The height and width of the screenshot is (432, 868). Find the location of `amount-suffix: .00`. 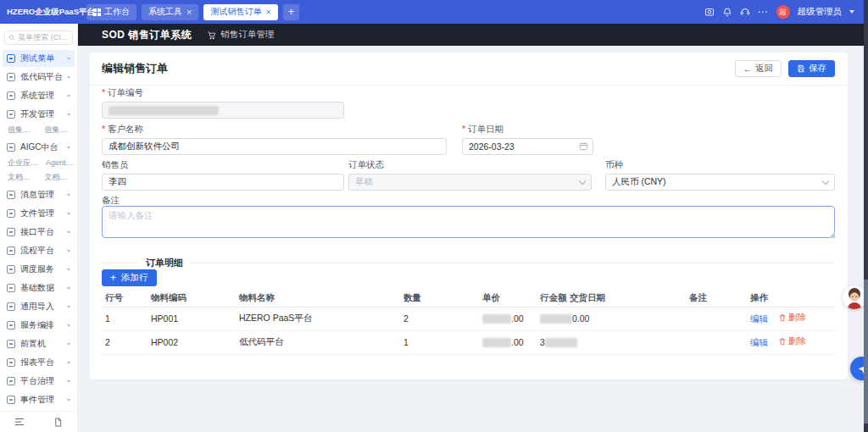

amount-suffix: .00 is located at coordinates (517, 318).